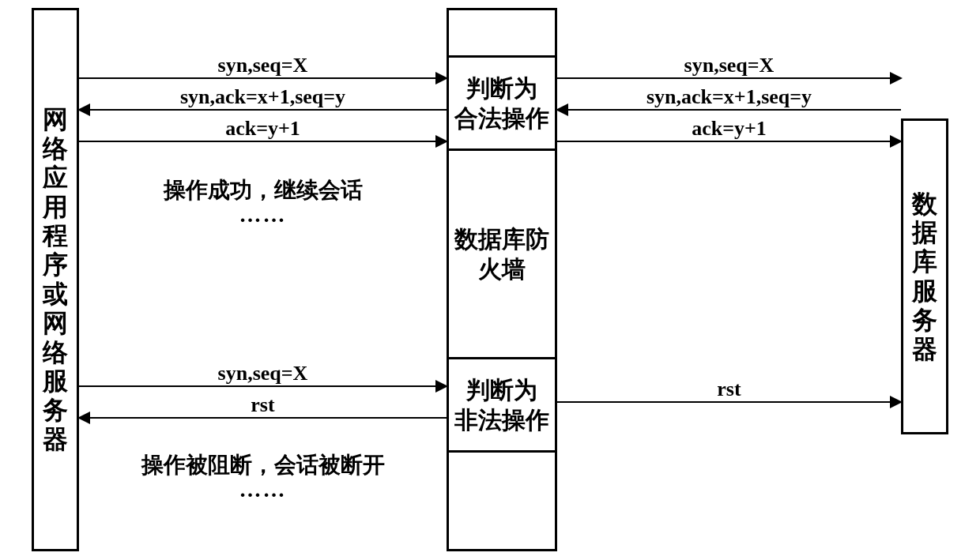 The image size is (980, 560). I want to click on right-actor-char: 服, so click(925, 291).